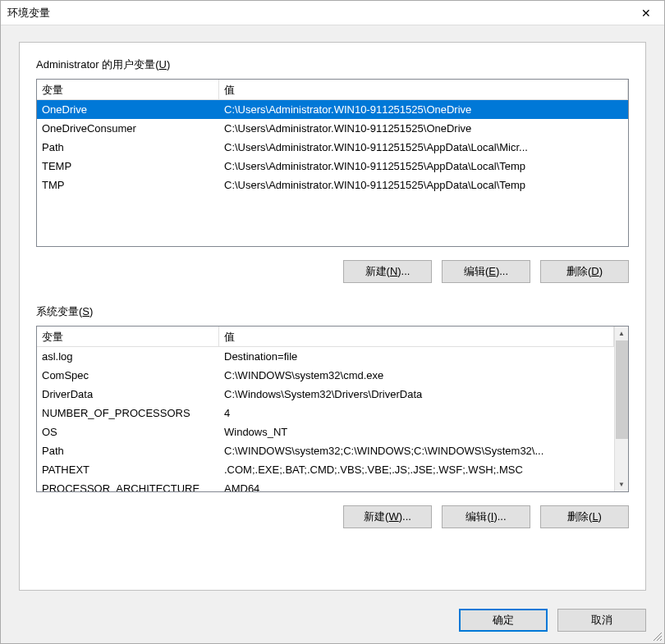 This screenshot has height=644, width=665. What do you see at coordinates (128, 394) in the screenshot?
I see `cell-variable: DriverData` at bounding box center [128, 394].